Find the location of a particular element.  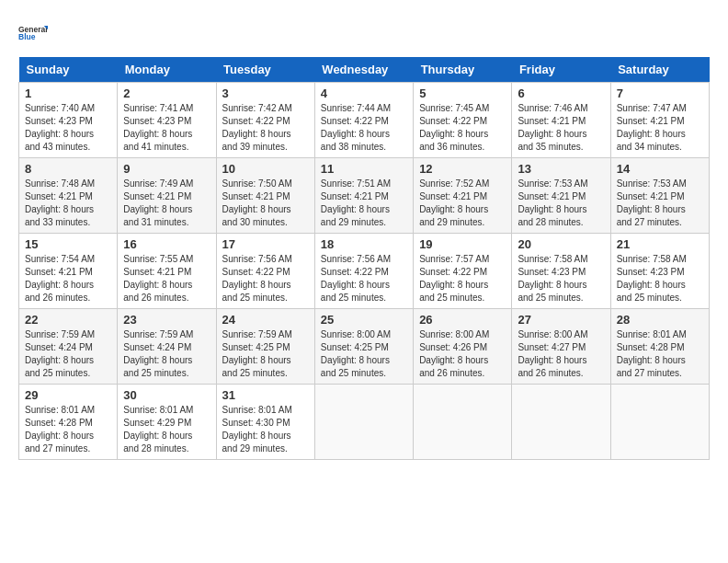

day-number: 11 is located at coordinates (364, 169).